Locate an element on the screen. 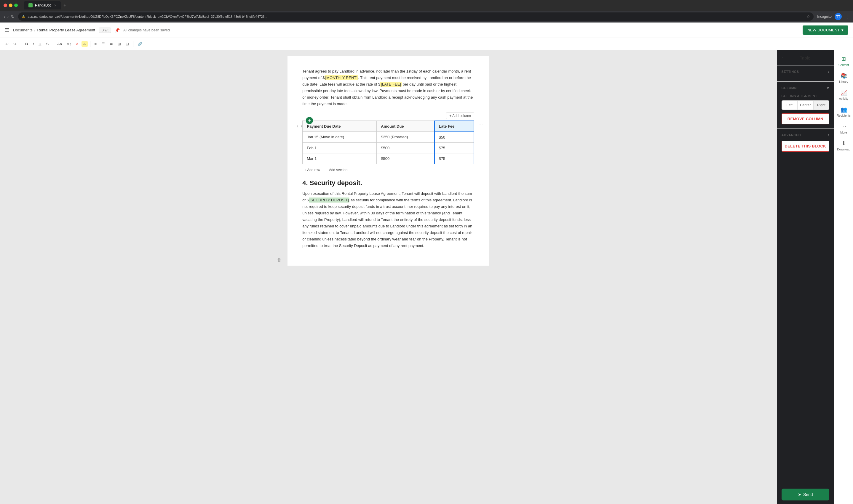  browser-toolbar-right: Incognito TT ⋮ is located at coordinates (833, 16).